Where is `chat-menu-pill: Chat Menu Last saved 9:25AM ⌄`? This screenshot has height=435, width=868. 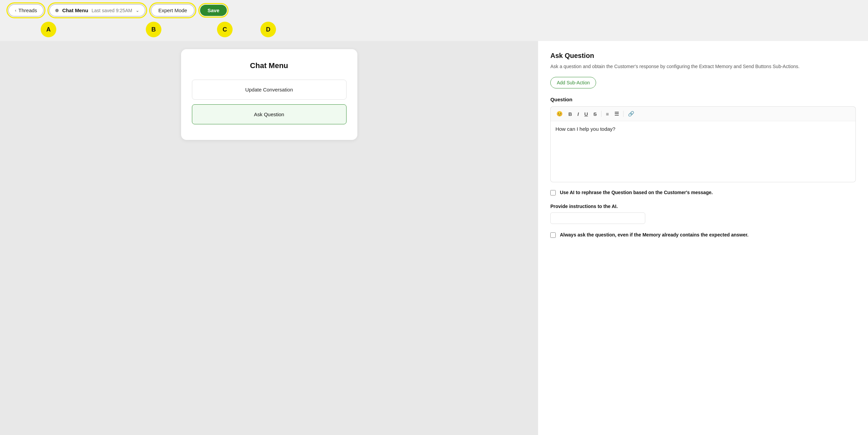 chat-menu-pill: Chat Menu Last saved 9:25AM ⌄ is located at coordinates (97, 10).